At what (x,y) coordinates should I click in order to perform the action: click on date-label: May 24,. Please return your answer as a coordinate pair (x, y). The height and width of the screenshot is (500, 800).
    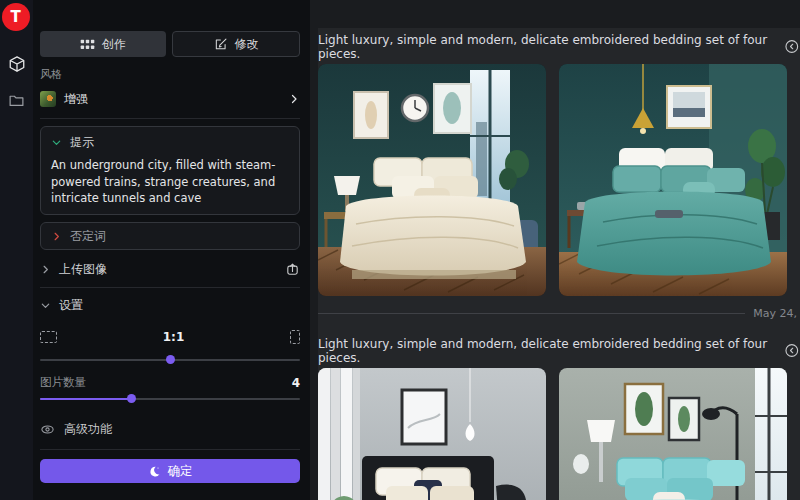
    Looking at the image, I should click on (772, 314).